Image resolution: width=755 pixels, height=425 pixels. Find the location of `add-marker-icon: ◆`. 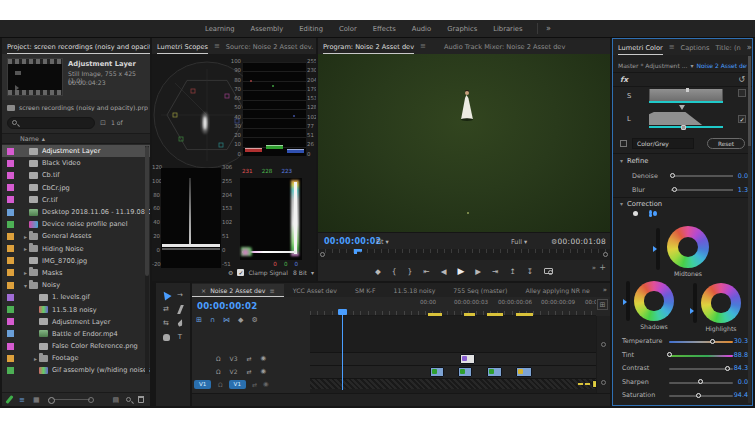

add-marker-icon: ◆ is located at coordinates (240, 320).